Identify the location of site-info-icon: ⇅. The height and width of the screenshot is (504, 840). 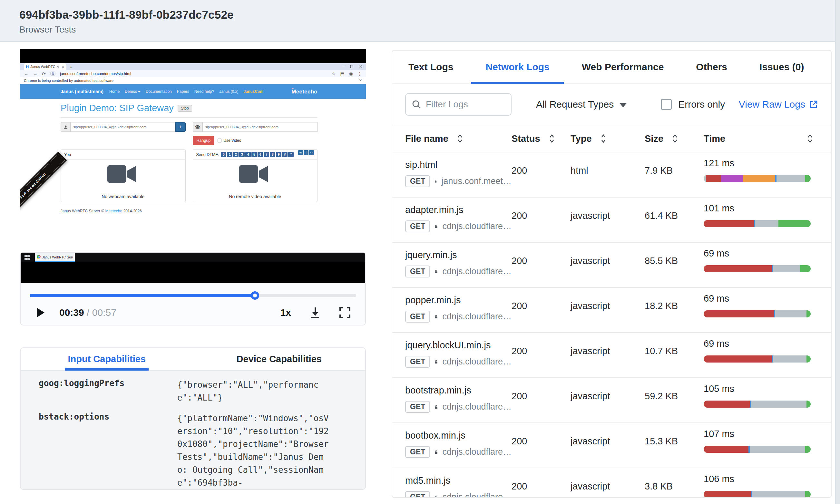
(53, 74).